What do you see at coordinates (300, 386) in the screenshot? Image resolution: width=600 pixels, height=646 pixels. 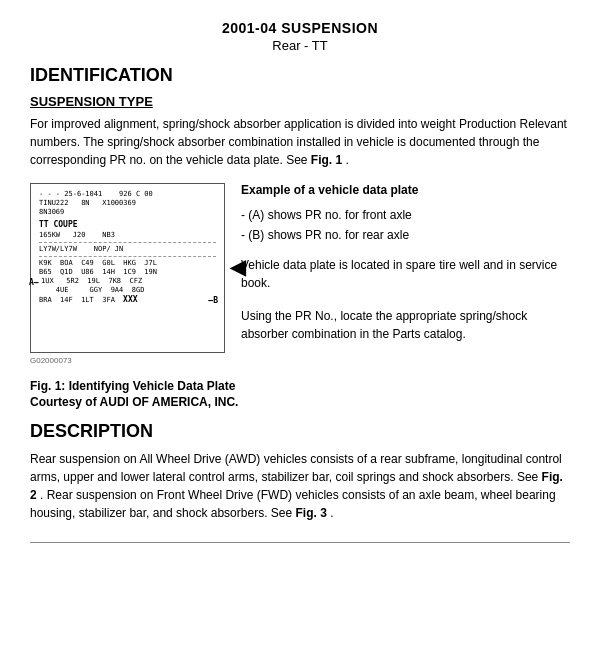 I see `fig1-caption: Fig. 1: Identifying Vehicle Data Plate` at bounding box center [300, 386].